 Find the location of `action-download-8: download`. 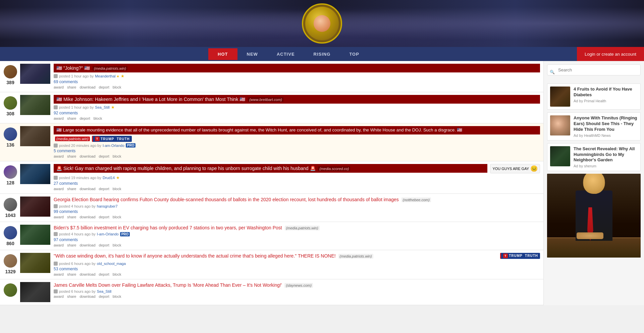

action-download-8: download is located at coordinates (88, 296).